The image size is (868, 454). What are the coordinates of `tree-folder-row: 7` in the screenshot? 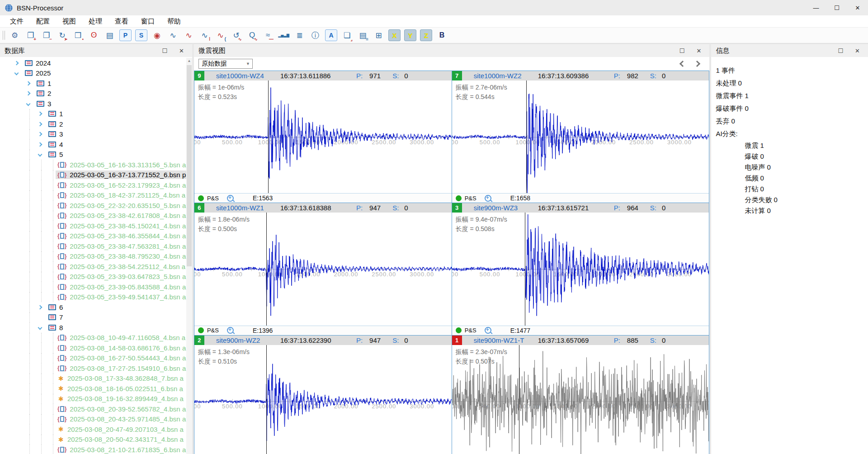 It's located at (93, 317).